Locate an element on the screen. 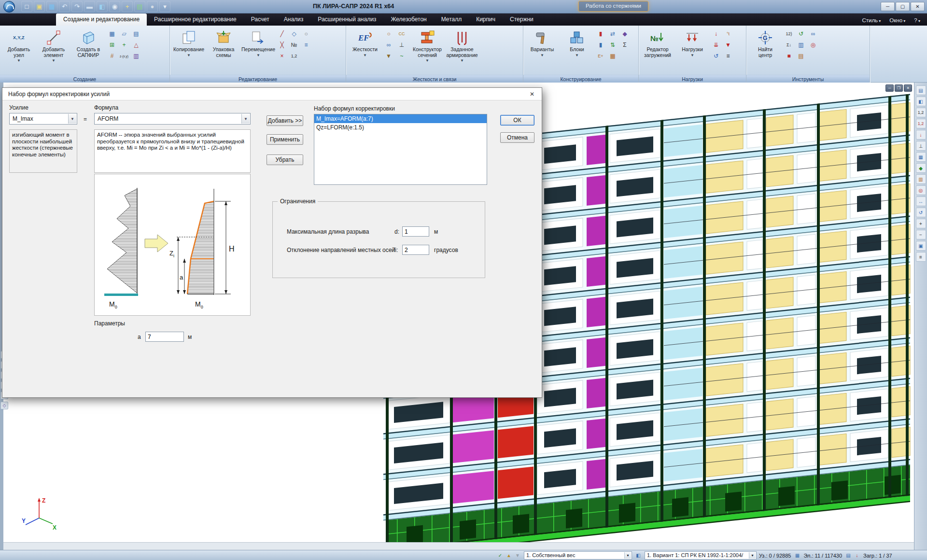 Image resolution: width=927 pixels, height=560 pixels. find-center-button: GНайти центр is located at coordinates (765, 51).